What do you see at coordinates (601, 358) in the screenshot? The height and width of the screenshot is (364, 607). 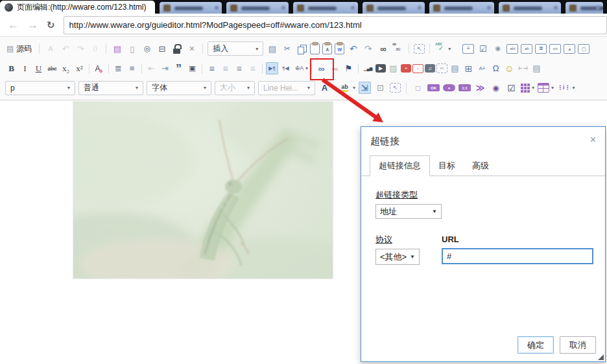 I see `resize-grip` at bounding box center [601, 358].